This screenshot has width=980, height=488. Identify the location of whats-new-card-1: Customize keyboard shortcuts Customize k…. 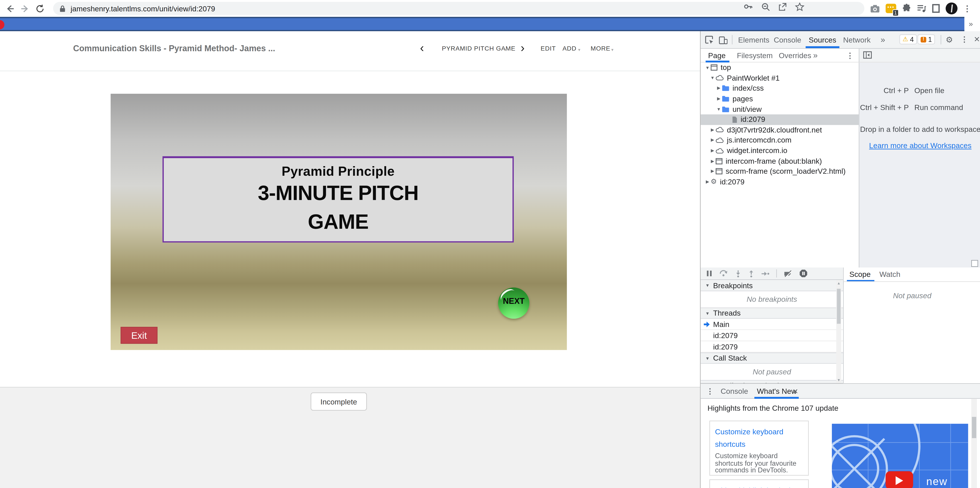
(759, 448).